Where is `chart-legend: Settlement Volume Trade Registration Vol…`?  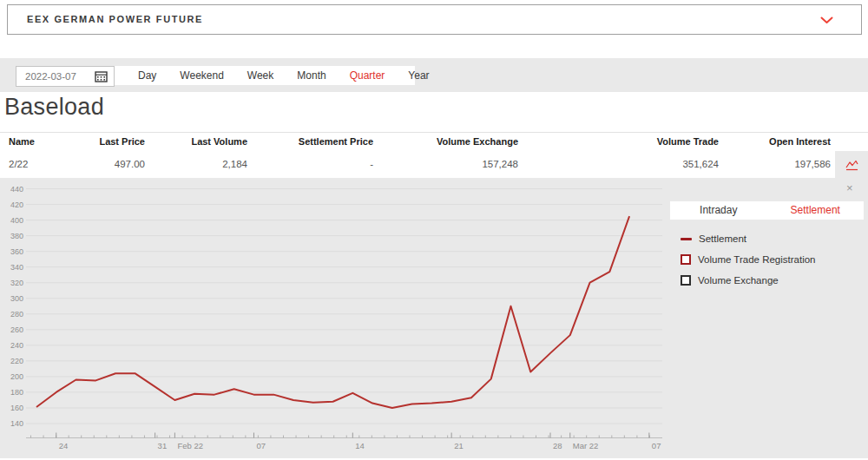 chart-legend: Settlement Volume Trade Registration Vol… is located at coordinates (748, 265).